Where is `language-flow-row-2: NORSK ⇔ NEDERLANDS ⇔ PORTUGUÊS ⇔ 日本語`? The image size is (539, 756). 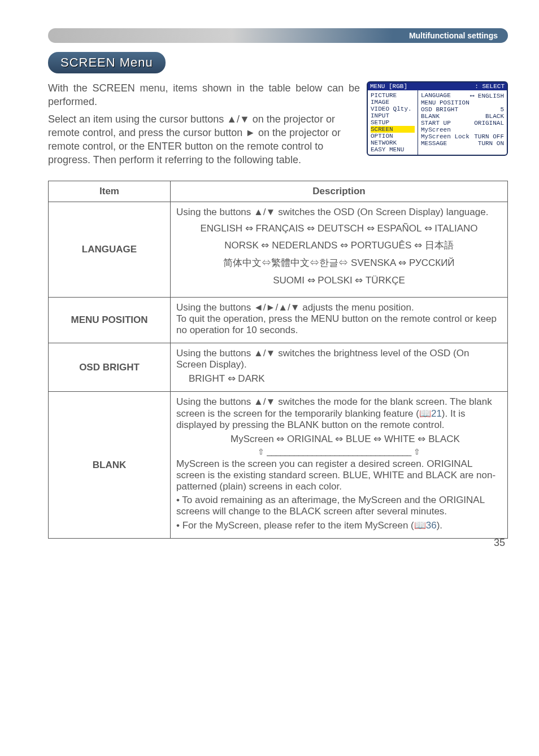
language-flow-row-2: NORSK ⇔ NEDERLANDS ⇔ PORTUGUÊS ⇔ 日本語 is located at coordinates (339, 246).